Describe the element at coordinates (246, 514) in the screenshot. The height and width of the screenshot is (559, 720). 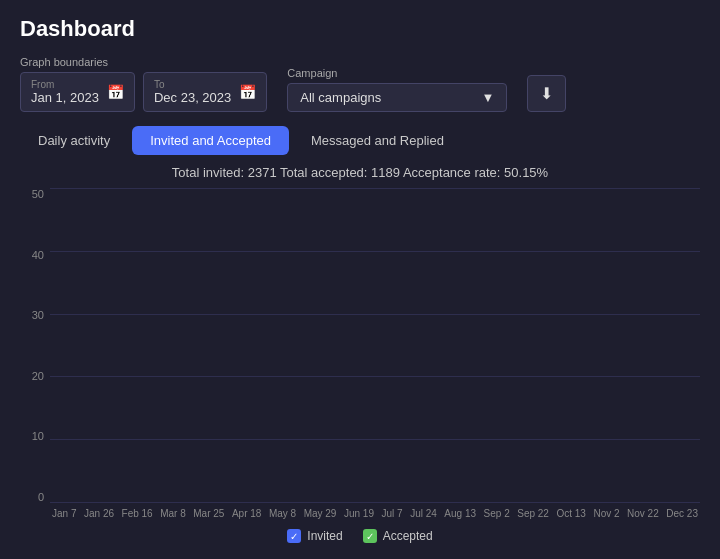
I see `x-label: Apr 18` at that location.